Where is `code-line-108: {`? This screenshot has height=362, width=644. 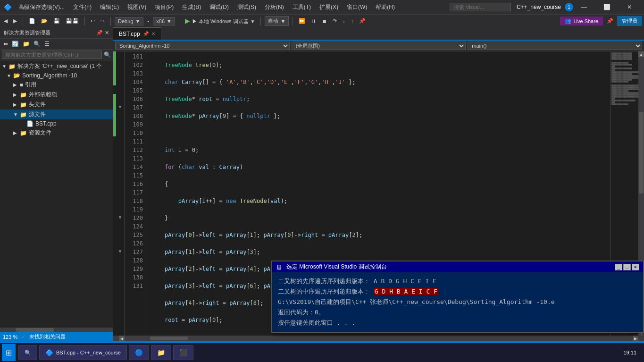 code-line-108: { is located at coordinates (378, 184).